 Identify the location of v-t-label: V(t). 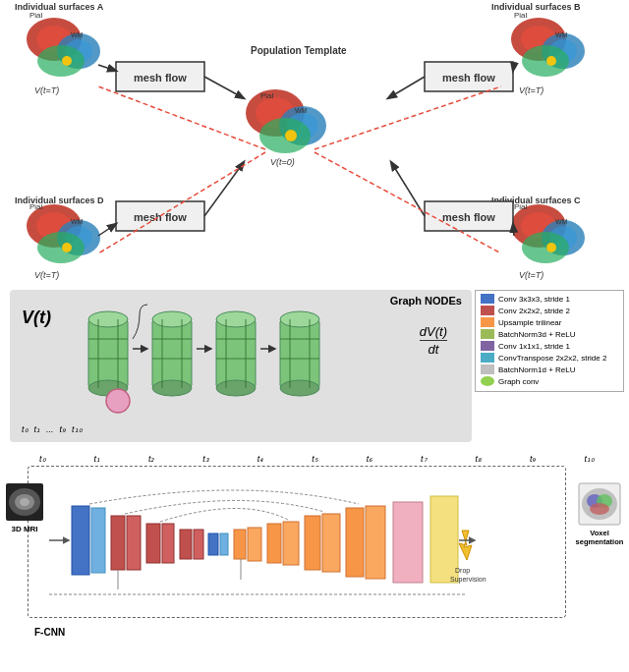
(36, 318).